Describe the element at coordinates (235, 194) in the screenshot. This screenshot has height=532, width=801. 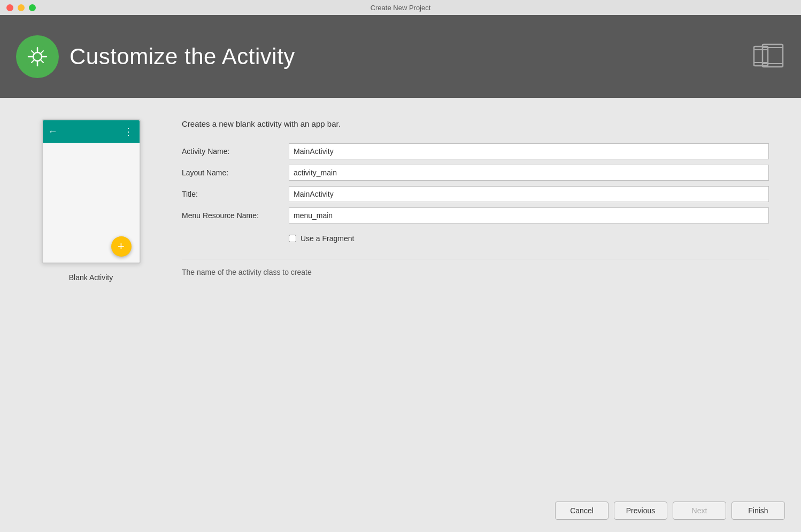
I see `title-label: Title:` at that location.